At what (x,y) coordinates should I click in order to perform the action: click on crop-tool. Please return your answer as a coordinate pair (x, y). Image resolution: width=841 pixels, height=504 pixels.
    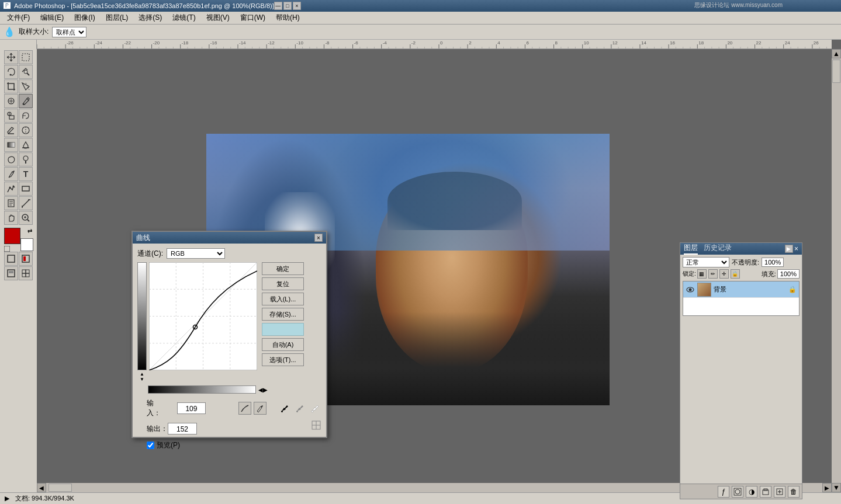
    Looking at the image, I should click on (11, 86).